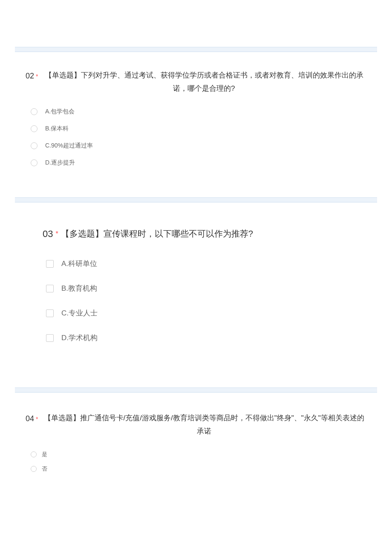 The height and width of the screenshot is (555, 392). Describe the element at coordinates (196, 462) in the screenshot. I see `question-04-options: 是 否` at that location.